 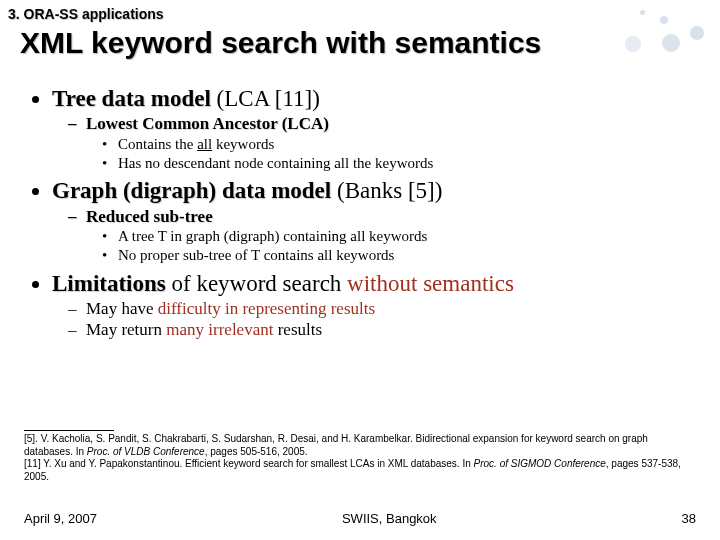 What do you see at coordinates (360, 456) in the screenshot?
I see `references: [5]. V. Kacholia, S. Pandit, S. Chakraba…` at bounding box center [360, 456].